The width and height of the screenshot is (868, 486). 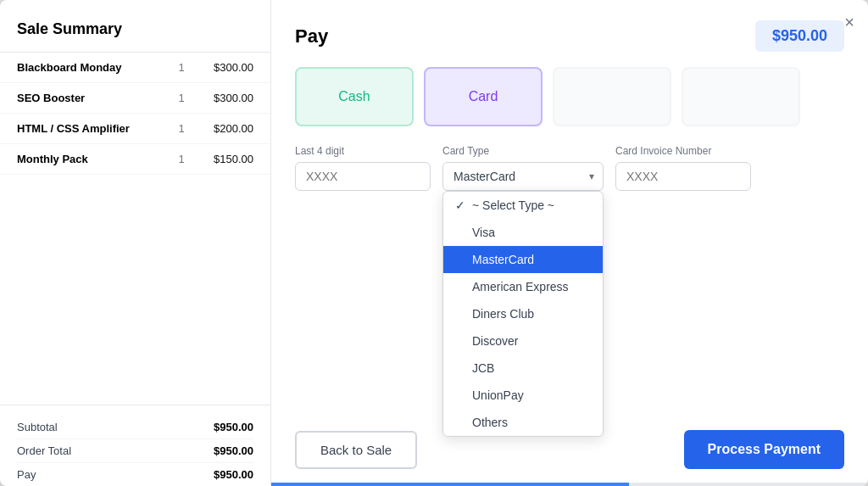 What do you see at coordinates (93, 98) in the screenshot?
I see `item-name: SEO Booster` at bounding box center [93, 98].